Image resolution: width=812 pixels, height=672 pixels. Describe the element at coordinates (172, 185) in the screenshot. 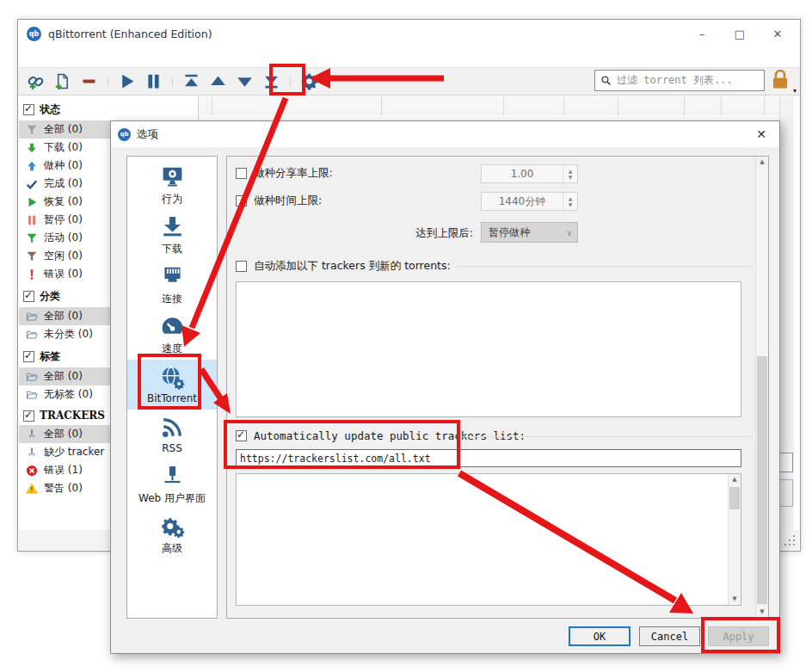

I see `options-nav-item: 行为` at that location.